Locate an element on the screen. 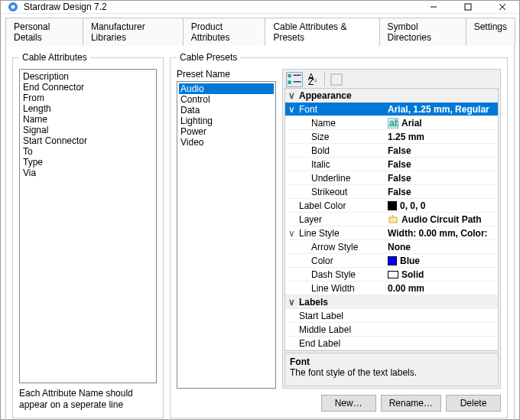 This screenshot has width=520, height=420. propgrid-category-appearance: ∨ Appearance is located at coordinates (392, 96).